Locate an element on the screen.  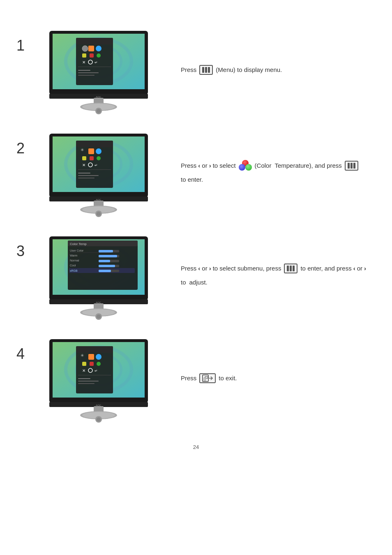
svg-text: Cool is located at coordinates (73, 266).